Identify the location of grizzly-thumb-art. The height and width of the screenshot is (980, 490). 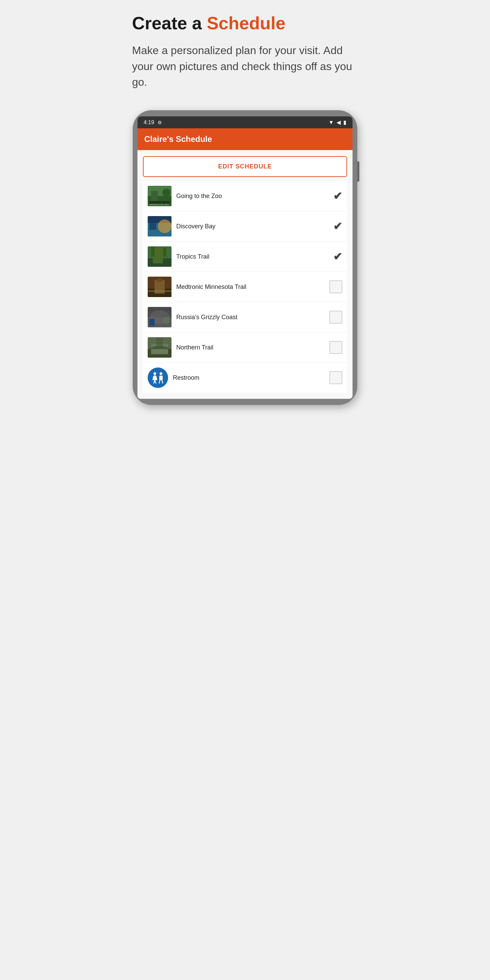
(160, 317).